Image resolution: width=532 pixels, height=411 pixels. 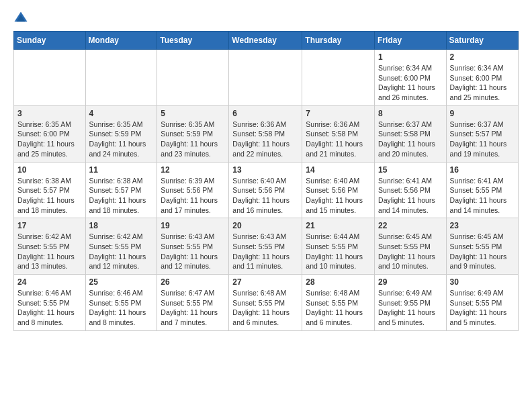 I want to click on day-number: 11, so click(x=122, y=170).